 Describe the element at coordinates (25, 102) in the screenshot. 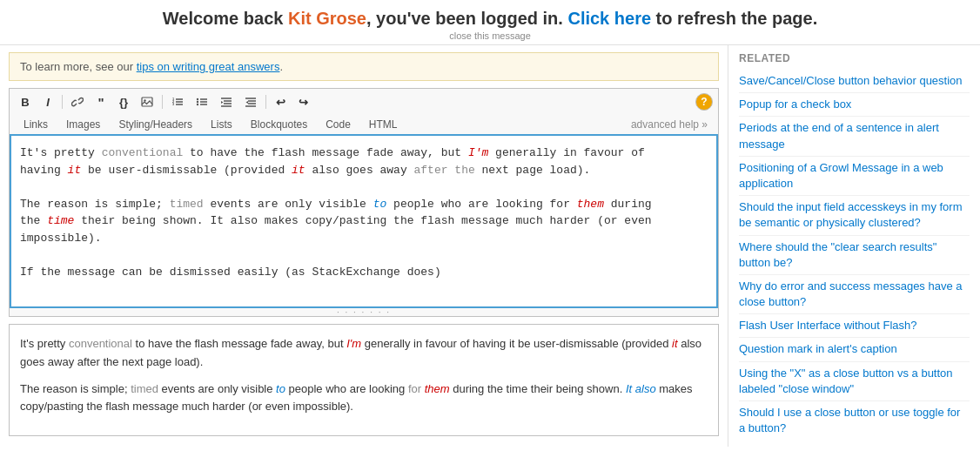

I see `bold-button: B` at that location.